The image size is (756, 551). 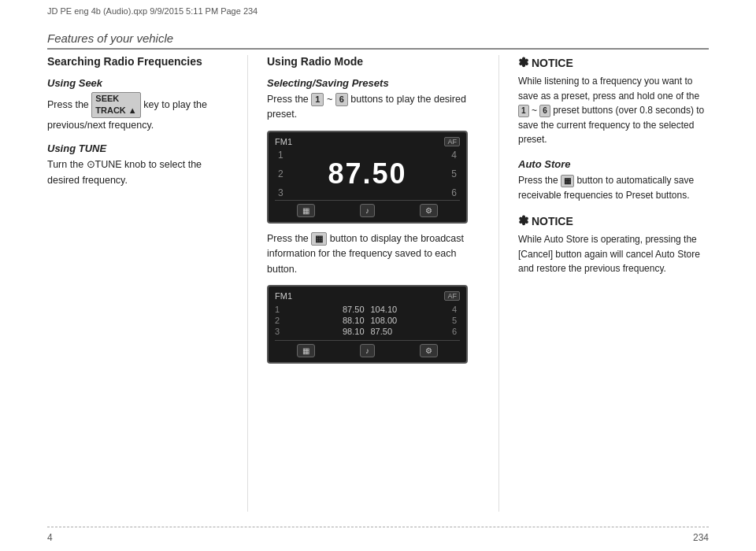 What do you see at coordinates (613, 245) in the screenshot?
I see `notice-2: ✽ NOTICE While Auto Store is operating, …` at bounding box center [613, 245].